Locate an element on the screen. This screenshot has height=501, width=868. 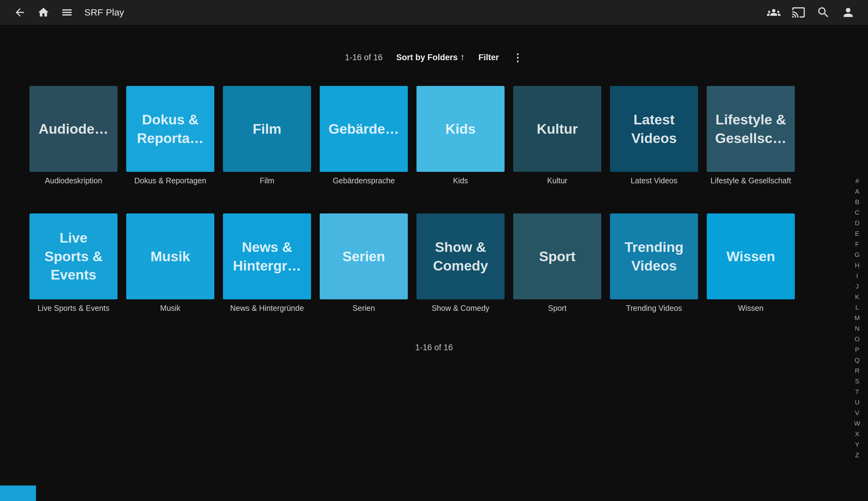
alphabet-letter: M is located at coordinates (857, 318).